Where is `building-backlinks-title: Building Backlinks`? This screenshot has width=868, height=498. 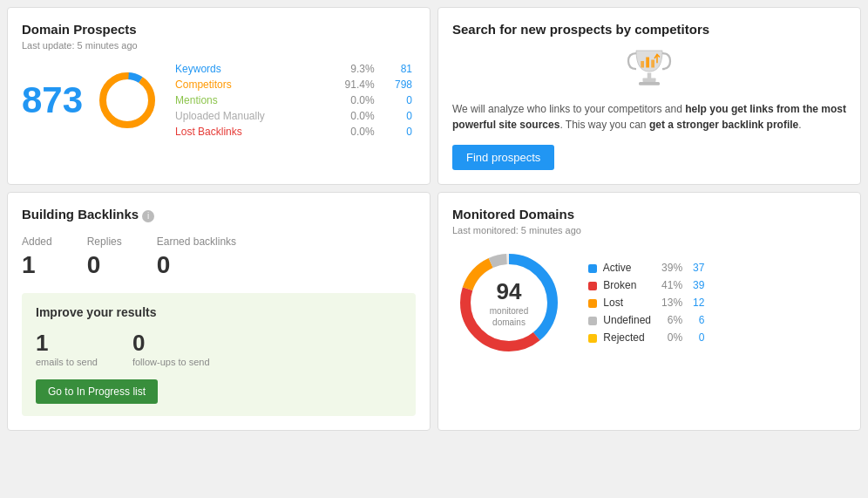 building-backlinks-title: Building Backlinks is located at coordinates (80, 215).